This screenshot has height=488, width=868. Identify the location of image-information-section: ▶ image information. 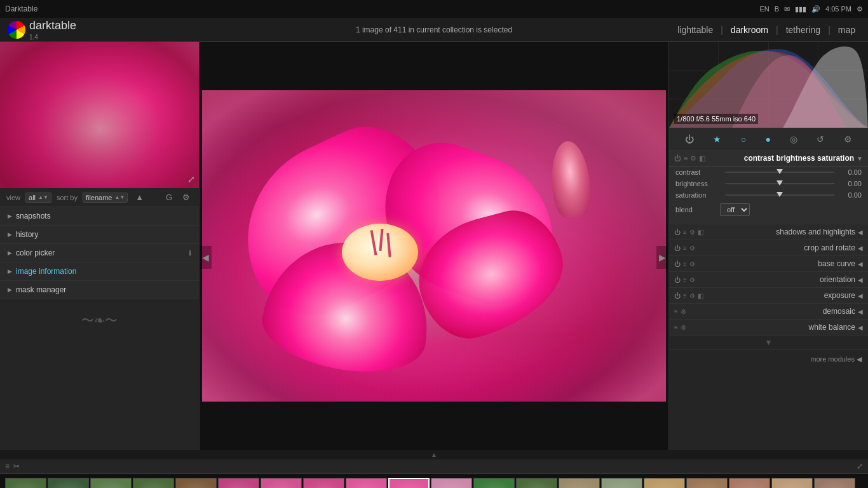
(99, 272).